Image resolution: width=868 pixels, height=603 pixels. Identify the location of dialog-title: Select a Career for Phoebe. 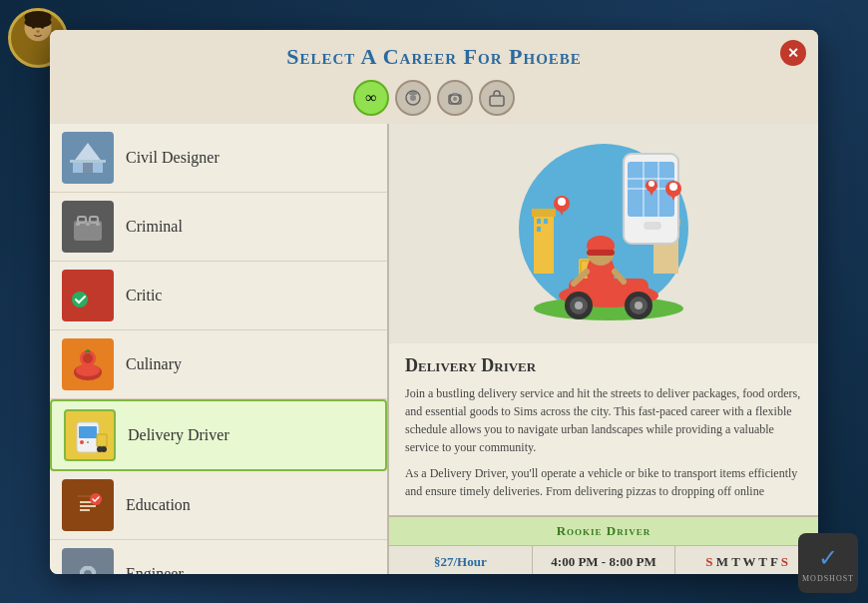
(434, 57).